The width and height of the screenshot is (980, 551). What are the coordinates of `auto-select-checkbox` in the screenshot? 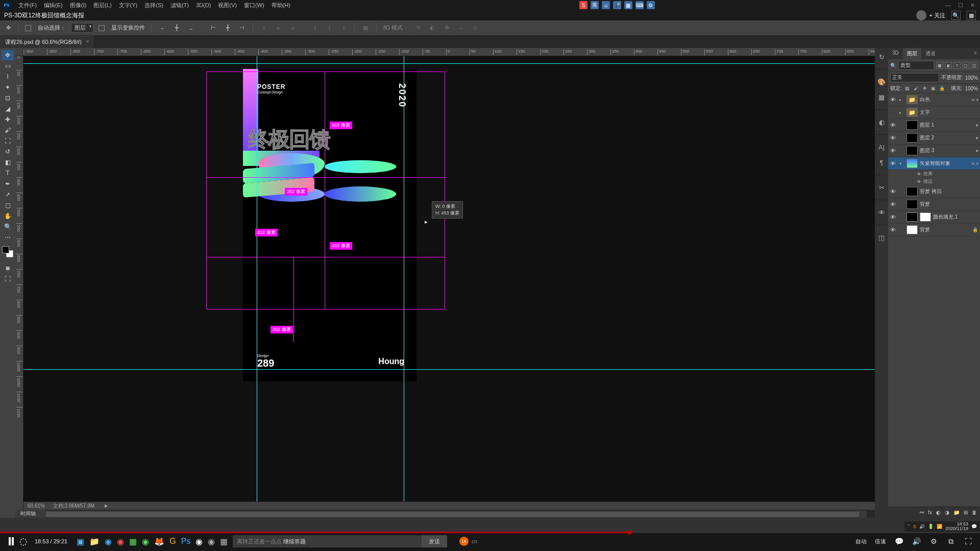 It's located at (28, 28).